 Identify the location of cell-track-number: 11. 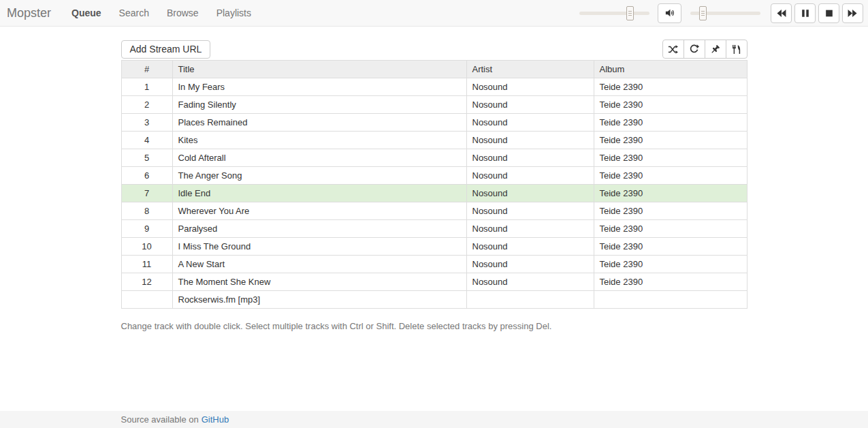
(147, 264).